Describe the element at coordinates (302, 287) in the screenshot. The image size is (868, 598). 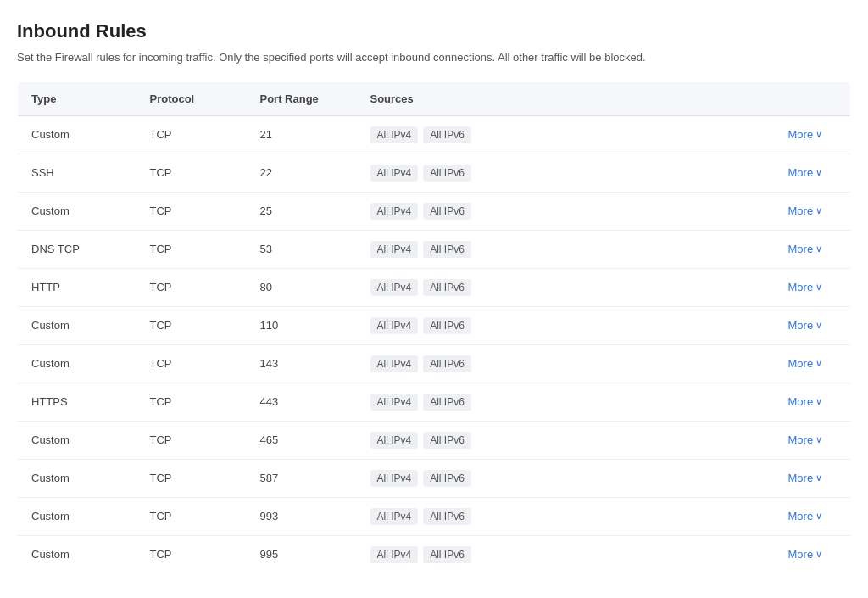
I see `cell-port-range: 80` at that location.